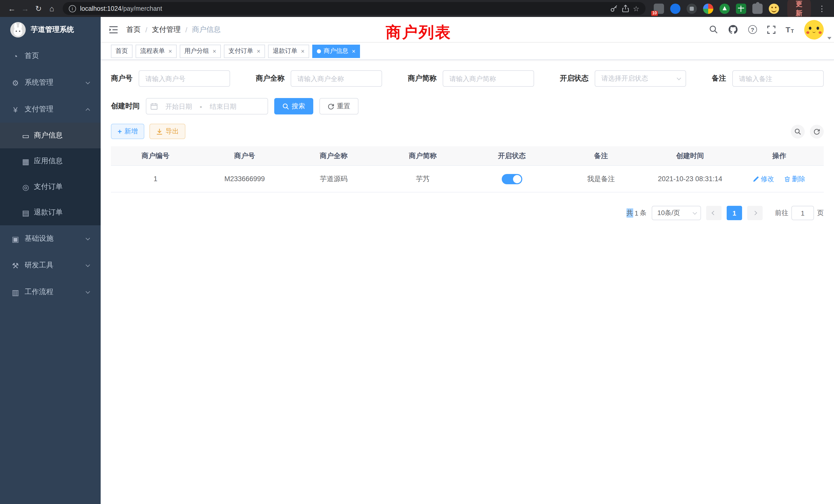 The image size is (834, 504). Describe the element at coordinates (72, 8) in the screenshot. I see `site-info-icon: i` at that location.